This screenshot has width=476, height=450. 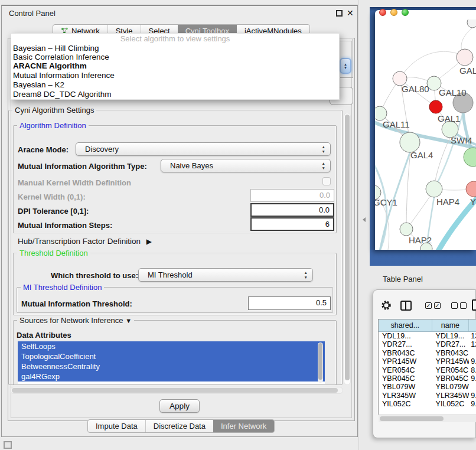 I want to click on dpi-tolerance-field: 0.0, so click(x=292, y=210).